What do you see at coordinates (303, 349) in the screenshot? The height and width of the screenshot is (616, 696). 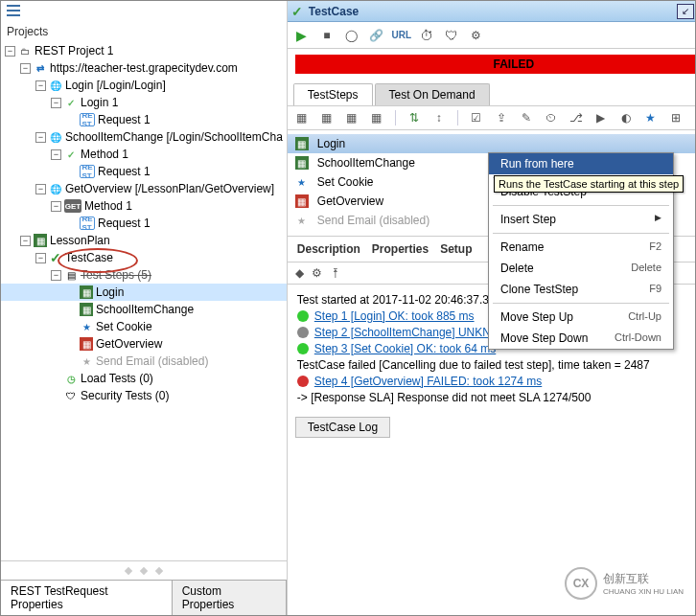 I see `status-ok-icon` at bounding box center [303, 349].